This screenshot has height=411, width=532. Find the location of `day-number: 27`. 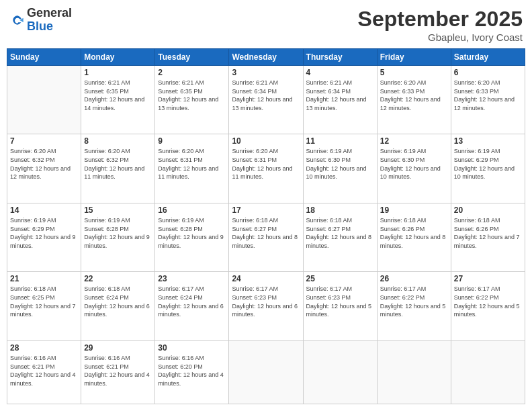

day-number: 27 is located at coordinates (488, 279).